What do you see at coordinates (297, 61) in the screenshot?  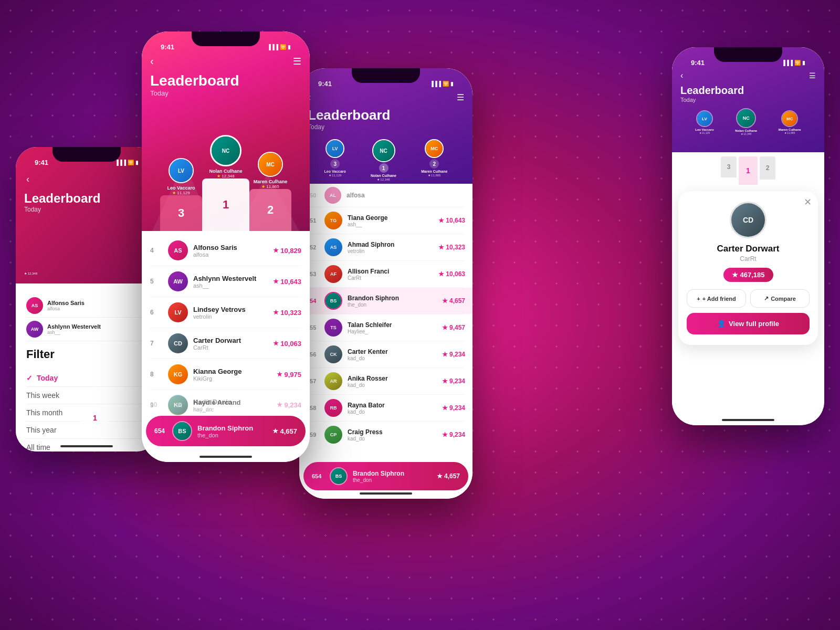 I see `filter-button: ☰` at bounding box center [297, 61].